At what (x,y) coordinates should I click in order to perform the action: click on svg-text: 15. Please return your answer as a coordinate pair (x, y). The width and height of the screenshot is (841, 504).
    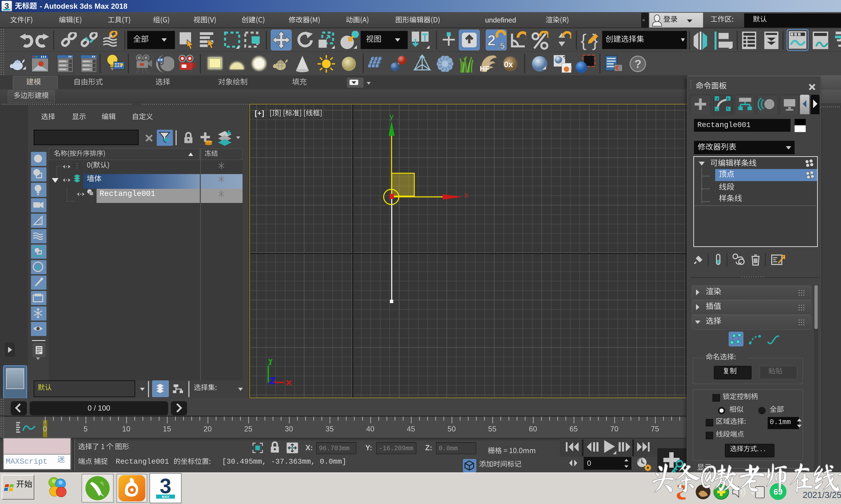
    Looking at the image, I should click on (167, 429).